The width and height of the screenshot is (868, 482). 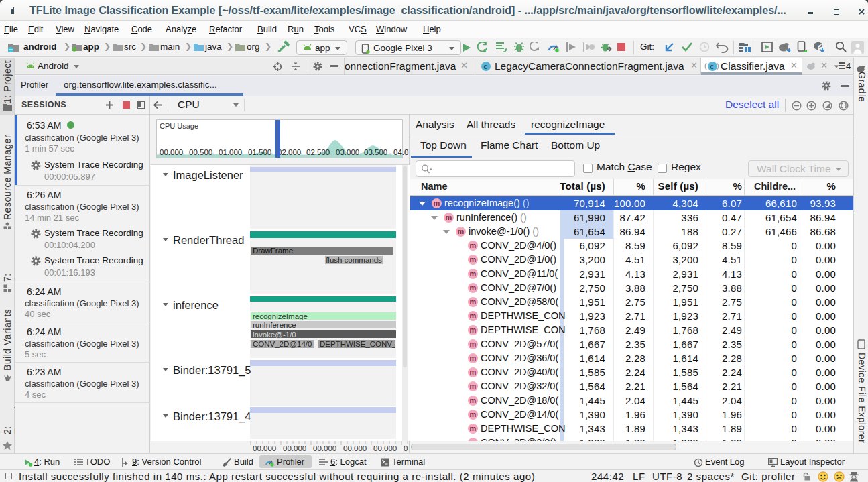 What do you see at coordinates (485, 50) in the screenshot?
I see `svg-text: A` at bounding box center [485, 50].